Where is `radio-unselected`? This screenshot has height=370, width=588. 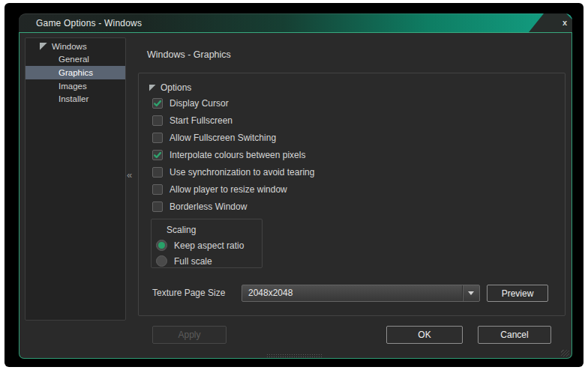 radio-unselected is located at coordinates (162, 261).